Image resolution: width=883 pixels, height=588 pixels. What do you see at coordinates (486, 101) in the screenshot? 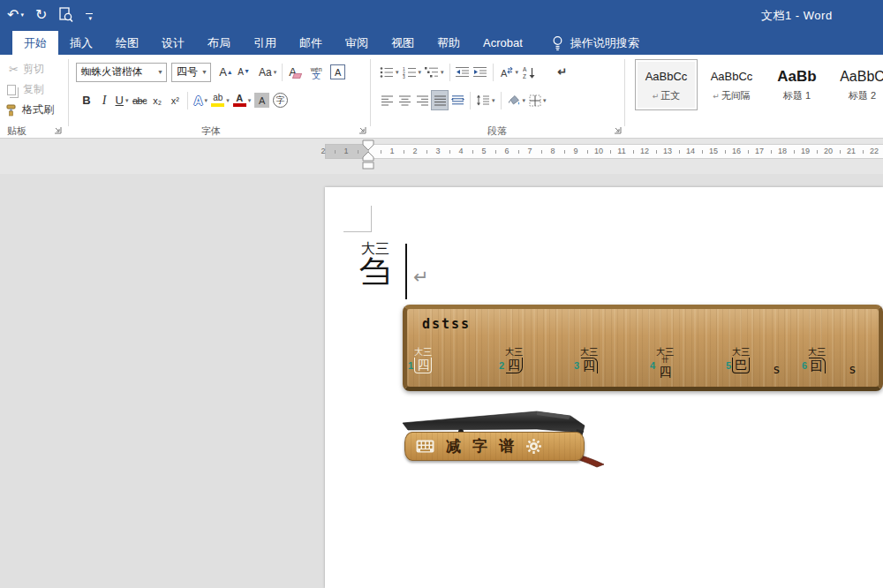
I see `line-spacing-button: ▾` at bounding box center [486, 101].